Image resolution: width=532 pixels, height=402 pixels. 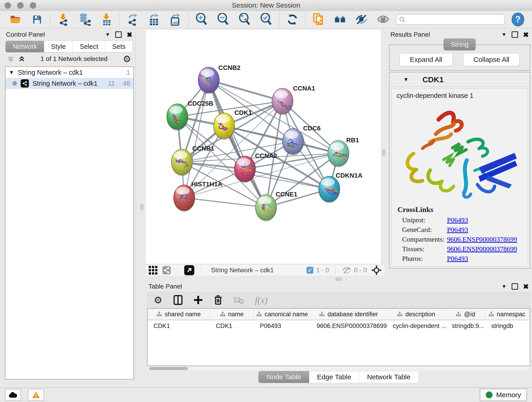 What do you see at coordinates (106, 19) in the screenshot?
I see `import-table-file-icon` at bounding box center [106, 19].